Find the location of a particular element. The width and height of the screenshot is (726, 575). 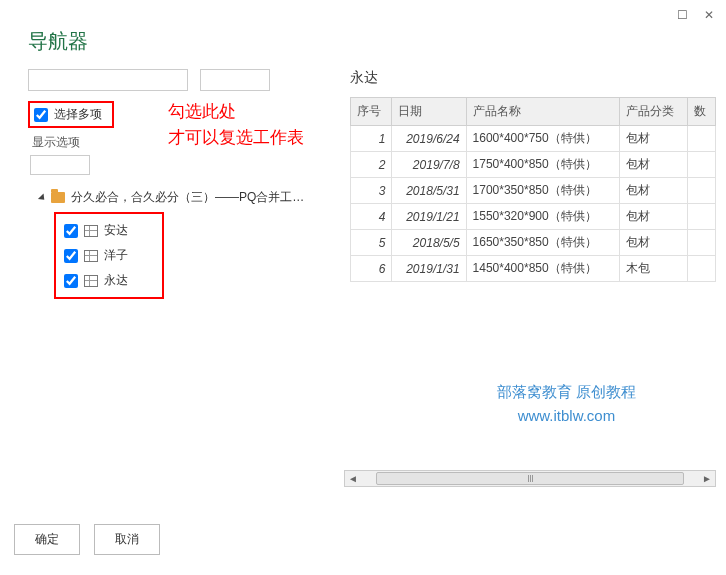

cell-name: 1750*400*850（特供） is located at coordinates (542, 165).